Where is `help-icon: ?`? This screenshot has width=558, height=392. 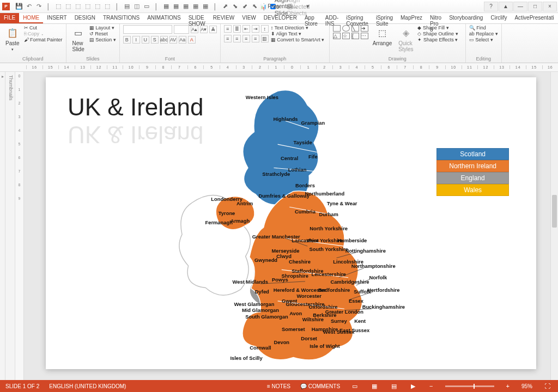
help-icon: ? is located at coordinates (491, 7).